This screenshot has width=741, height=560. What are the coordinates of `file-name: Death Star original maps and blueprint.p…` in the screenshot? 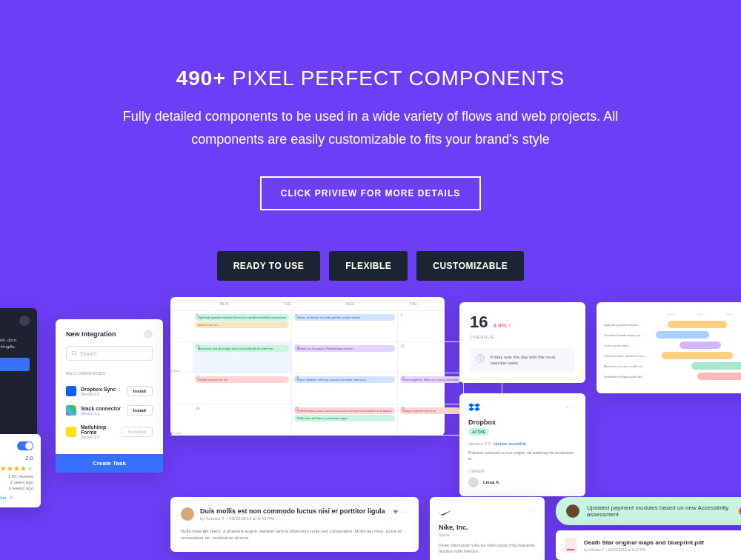 It's located at (662, 542).